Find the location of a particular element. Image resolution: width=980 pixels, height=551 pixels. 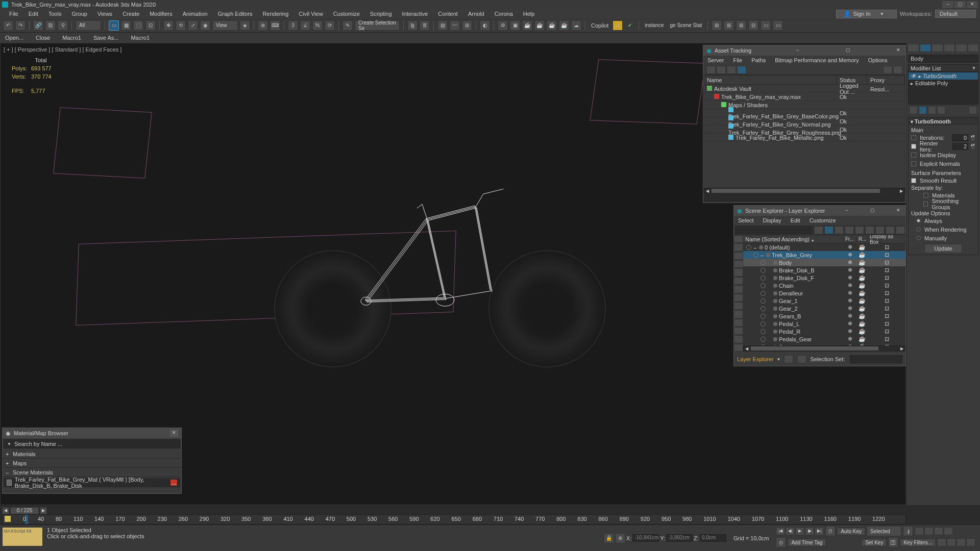

minimize-button: – is located at coordinates (948, 5).